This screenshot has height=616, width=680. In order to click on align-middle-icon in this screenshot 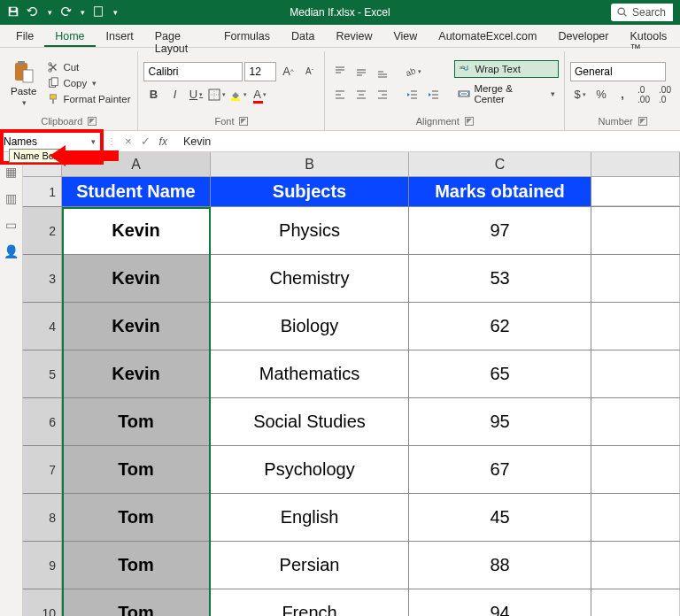, I will do `click(361, 72)`.